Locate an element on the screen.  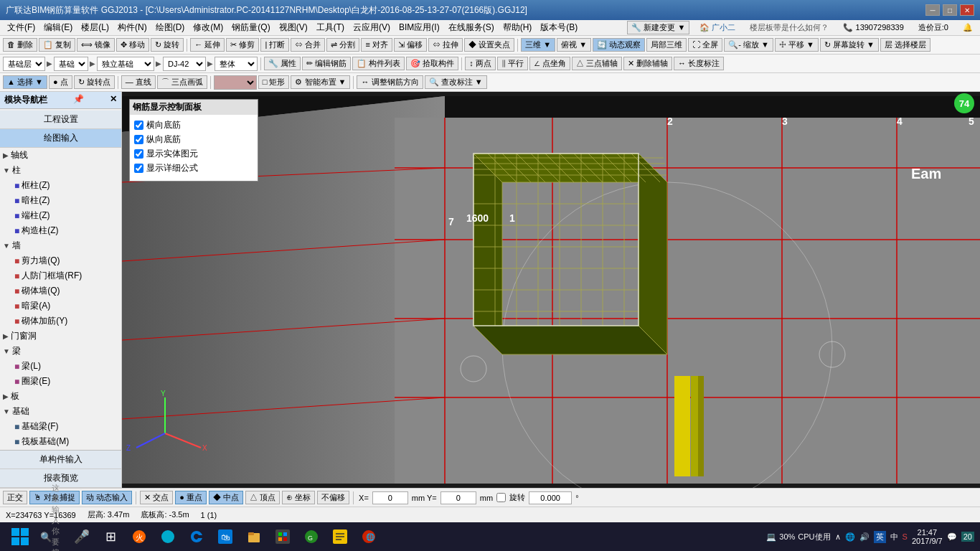
select-floor-btn: 层 选择楼层 is located at coordinates (905, 44).